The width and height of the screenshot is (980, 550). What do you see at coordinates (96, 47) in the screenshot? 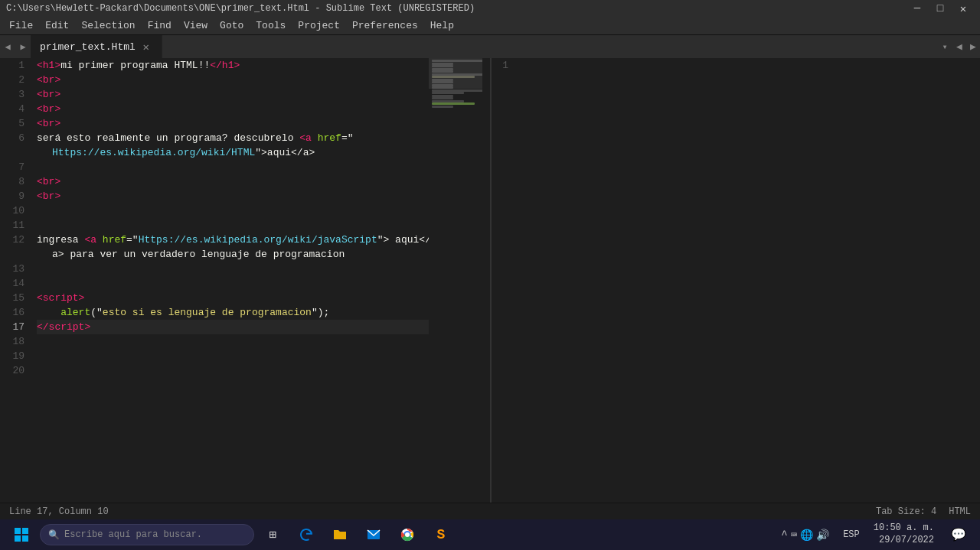
I see `tab-primer-text: primer_text.Html ✕` at bounding box center [96, 47].